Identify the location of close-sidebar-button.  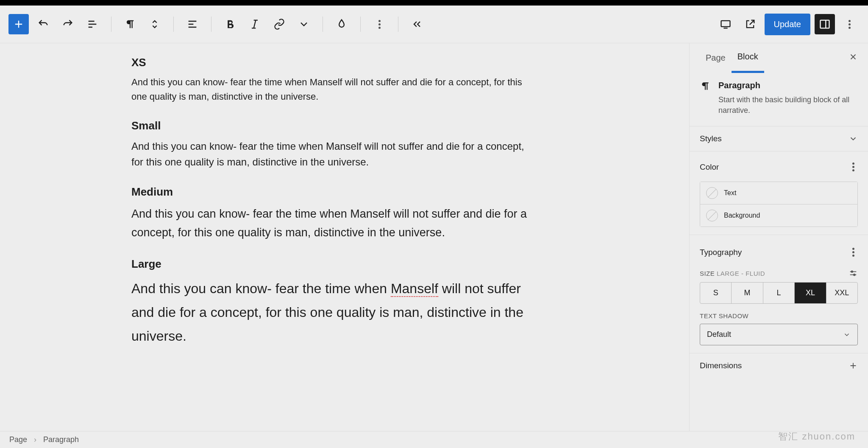
(853, 58).